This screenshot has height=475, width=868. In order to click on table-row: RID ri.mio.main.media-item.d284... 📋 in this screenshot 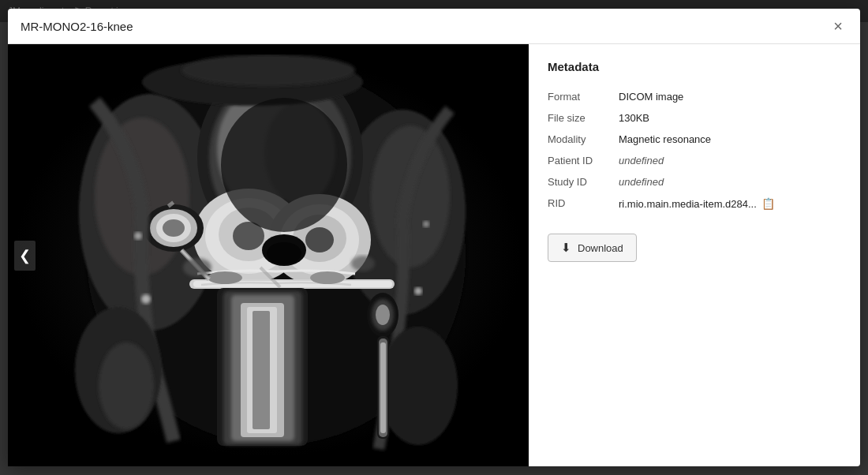, I will do `click(694, 204)`.